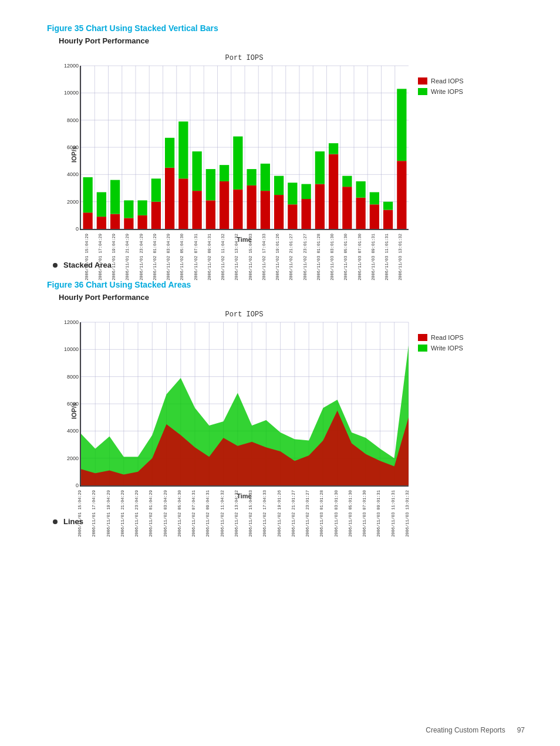  I want to click on footer: Creating Custom Reports 97, so click(475, 730).